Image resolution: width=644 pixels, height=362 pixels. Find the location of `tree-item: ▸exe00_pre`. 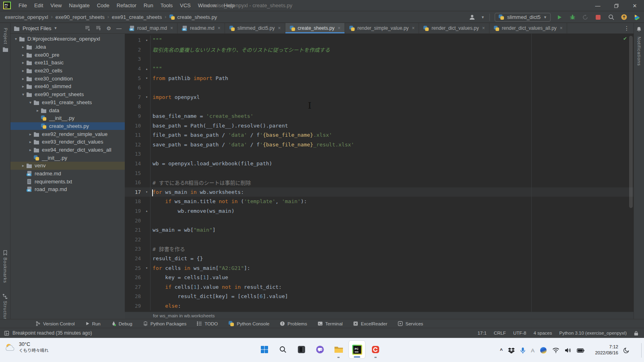

tree-item: ▸exe00_pre is located at coordinates (68, 55).